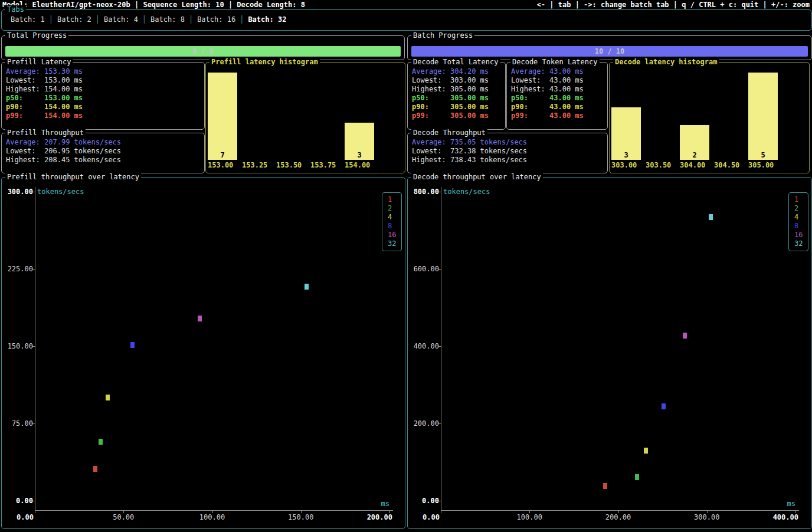 The image size is (812, 532). Describe the element at coordinates (392, 226) in the screenshot. I see `legend-entry-batch-8: 8` at that location.